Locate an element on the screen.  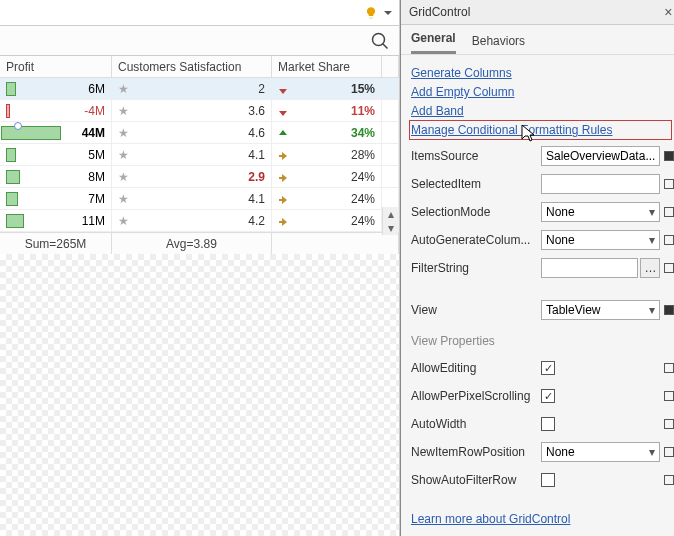
dropdown-caret-icon is located at coordinates (388, 13).